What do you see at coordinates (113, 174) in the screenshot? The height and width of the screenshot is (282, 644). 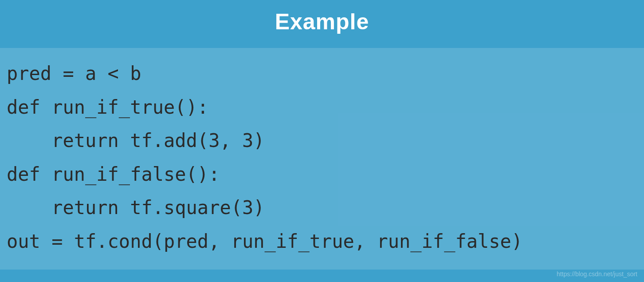 I see `code-line-4: def run_if_false():` at bounding box center [113, 174].